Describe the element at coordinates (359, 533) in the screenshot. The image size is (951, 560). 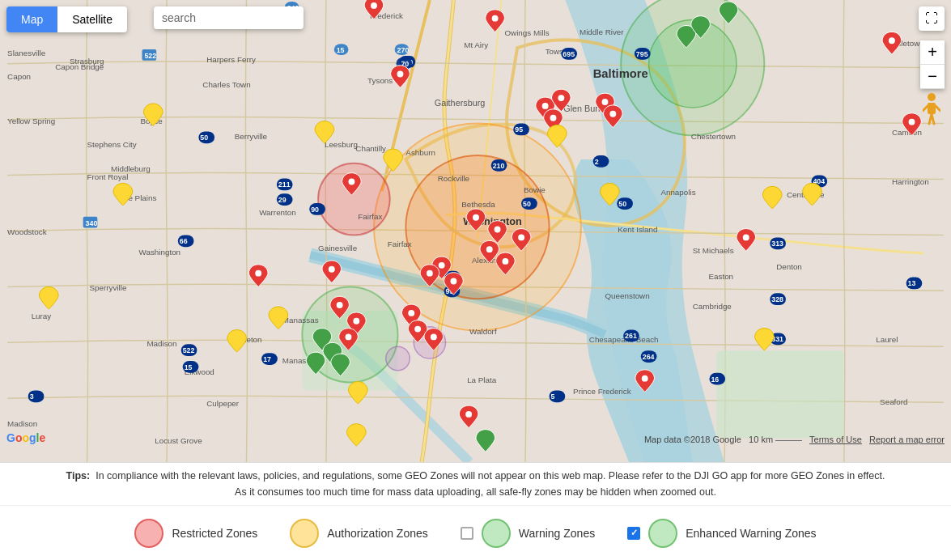
I see `legend-item-authorization: Authorization Zones` at that location.